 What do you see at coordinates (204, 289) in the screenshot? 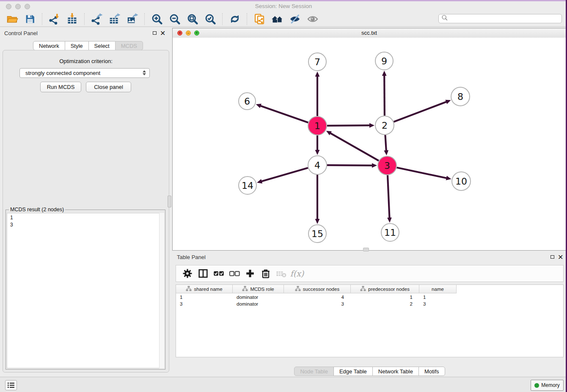
I see `column-header-shared-name: shared name` at bounding box center [204, 289].